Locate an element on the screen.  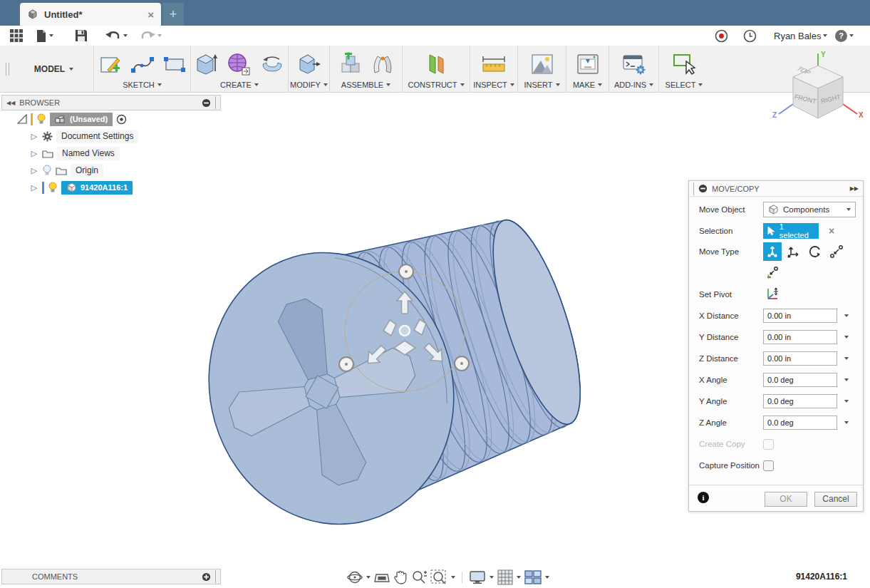
form-icon is located at coordinates (239, 64).